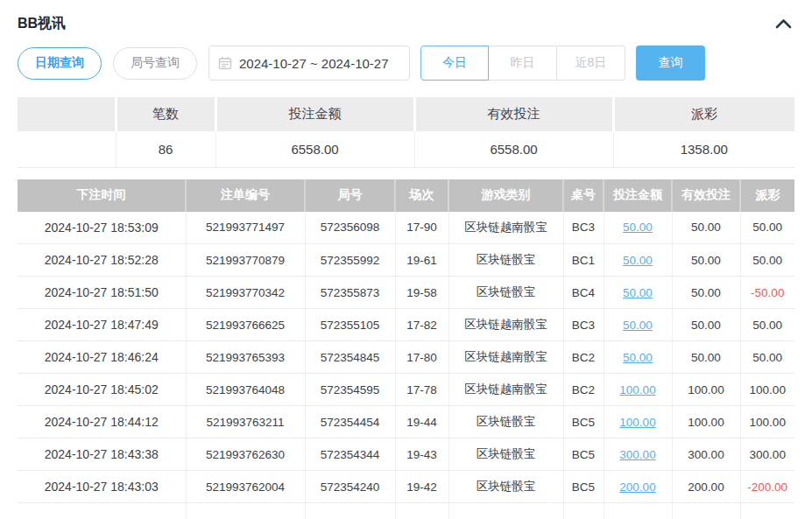 The height and width of the screenshot is (519, 812). I want to click on cell-round-id: 572355992, so click(350, 261).